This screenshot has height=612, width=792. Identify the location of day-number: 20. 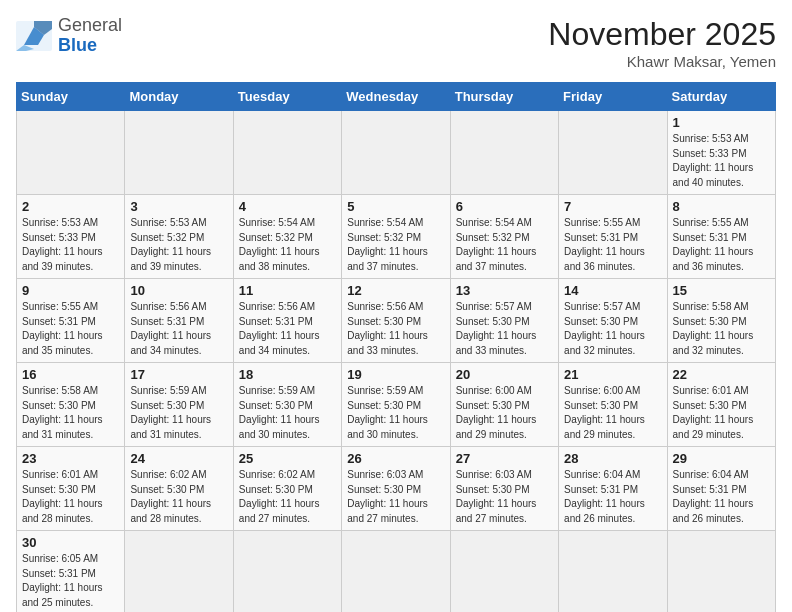
(504, 374).